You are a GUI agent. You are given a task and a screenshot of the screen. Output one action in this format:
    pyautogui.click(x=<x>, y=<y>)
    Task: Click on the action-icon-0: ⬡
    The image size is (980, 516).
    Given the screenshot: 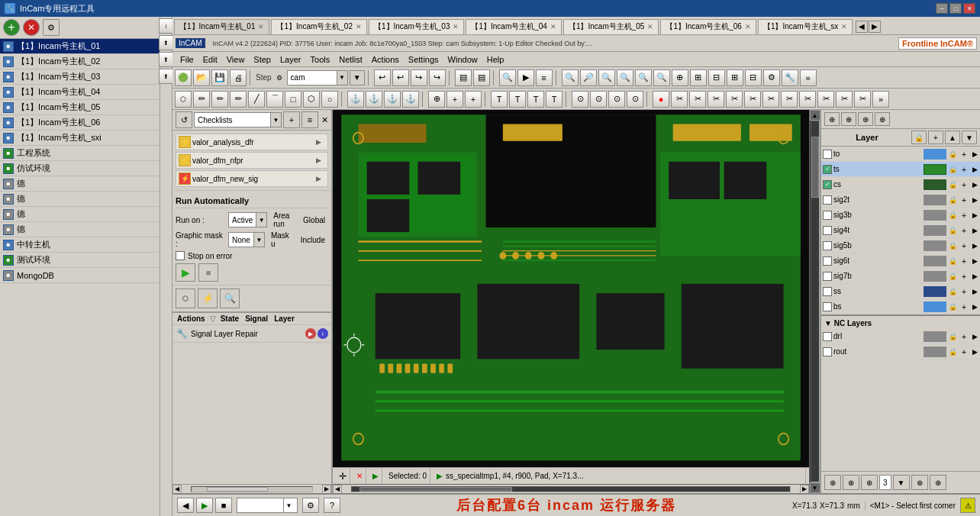 What is the action you would take?
    pyautogui.click(x=185, y=298)
    